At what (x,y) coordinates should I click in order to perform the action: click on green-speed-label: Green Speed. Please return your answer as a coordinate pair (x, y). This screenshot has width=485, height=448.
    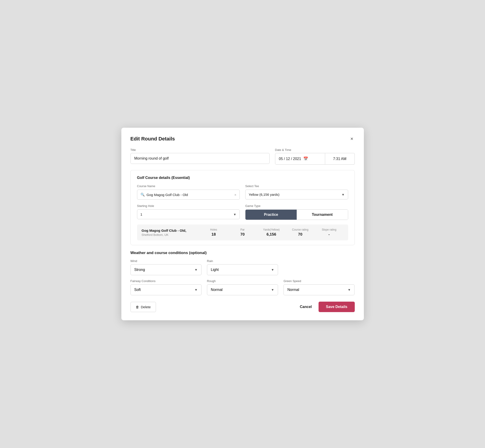
    Looking at the image, I should click on (319, 281).